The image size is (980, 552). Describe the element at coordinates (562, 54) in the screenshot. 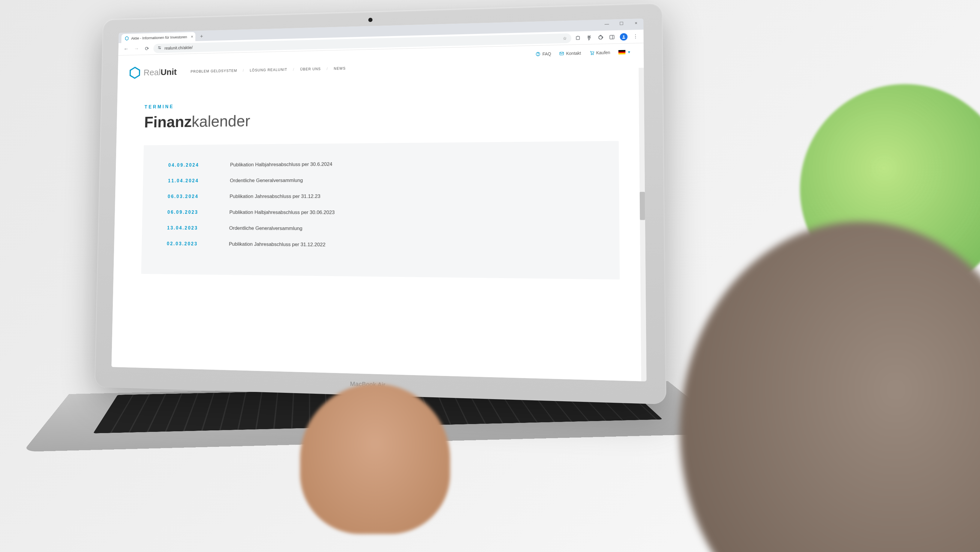

I see `mail-icon` at that location.